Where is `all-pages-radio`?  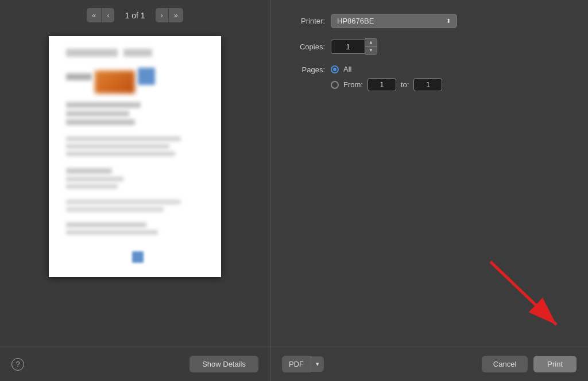
all-pages-radio is located at coordinates (335, 69).